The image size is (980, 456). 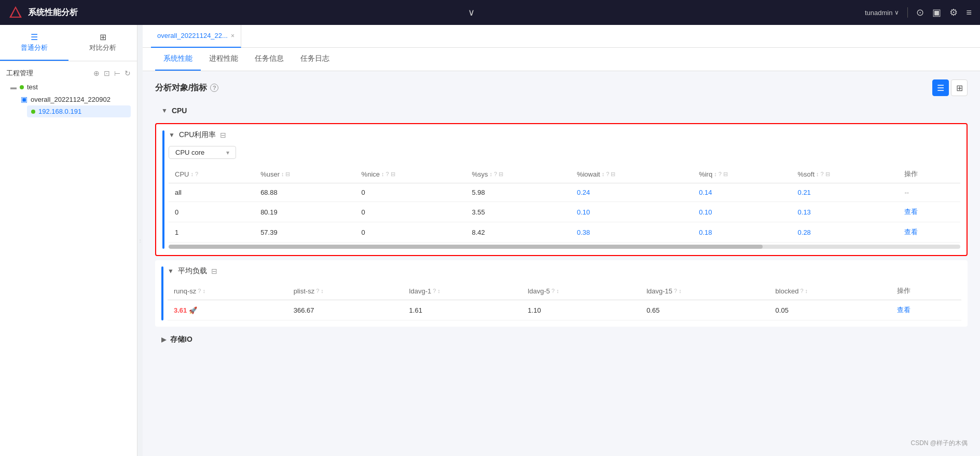 I want to click on section-help-icon: ?, so click(x=214, y=88).